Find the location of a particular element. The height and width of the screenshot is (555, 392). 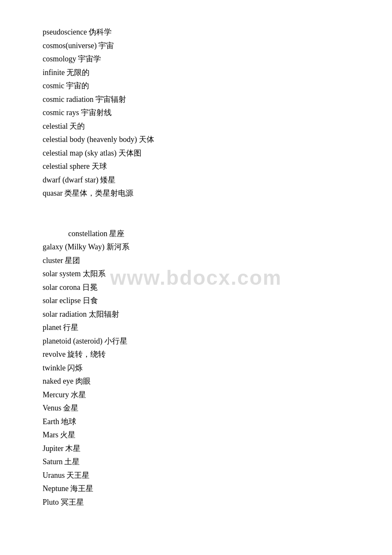

list-item: constellation 星座 is located at coordinates (200, 234).